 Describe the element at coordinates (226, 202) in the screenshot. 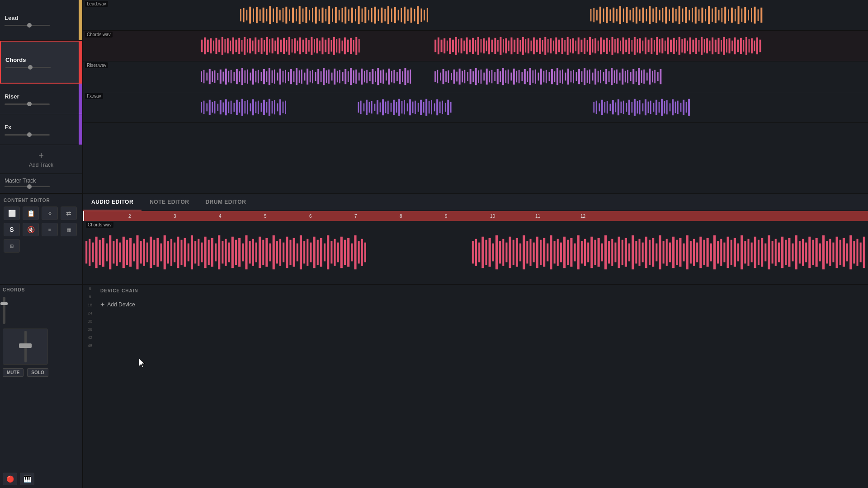

I see `tab-drum-editor: DRUM EDITOR` at that location.